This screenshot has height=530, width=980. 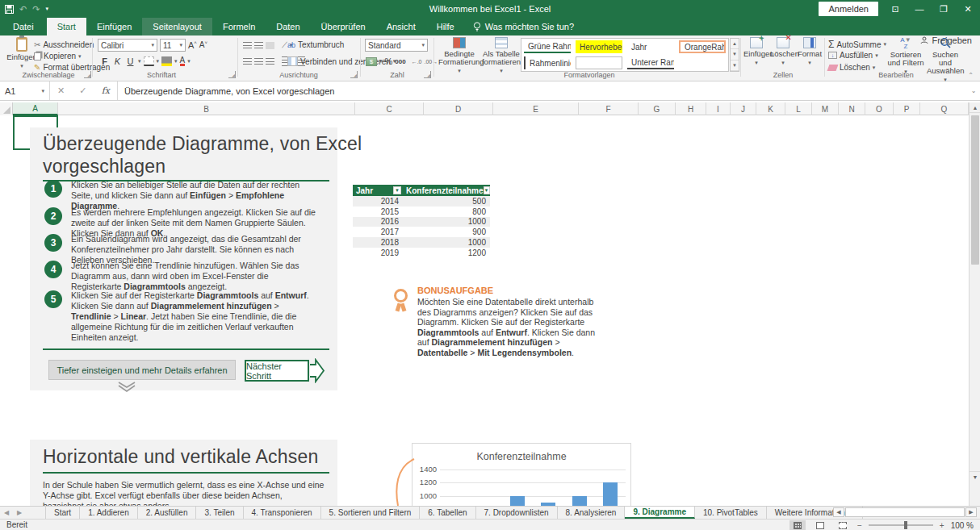 I want to click on font-color-icon: A, so click(x=182, y=61).